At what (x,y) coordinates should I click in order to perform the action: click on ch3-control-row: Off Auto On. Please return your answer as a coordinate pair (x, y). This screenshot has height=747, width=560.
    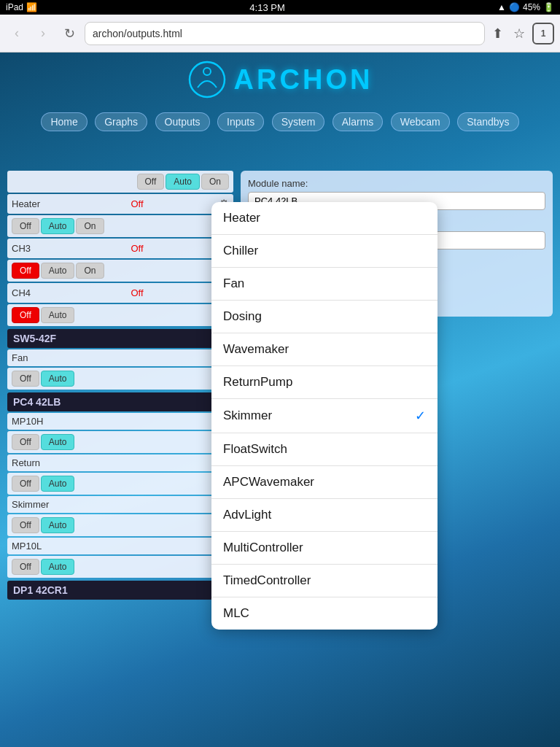
    Looking at the image, I should click on (120, 226).